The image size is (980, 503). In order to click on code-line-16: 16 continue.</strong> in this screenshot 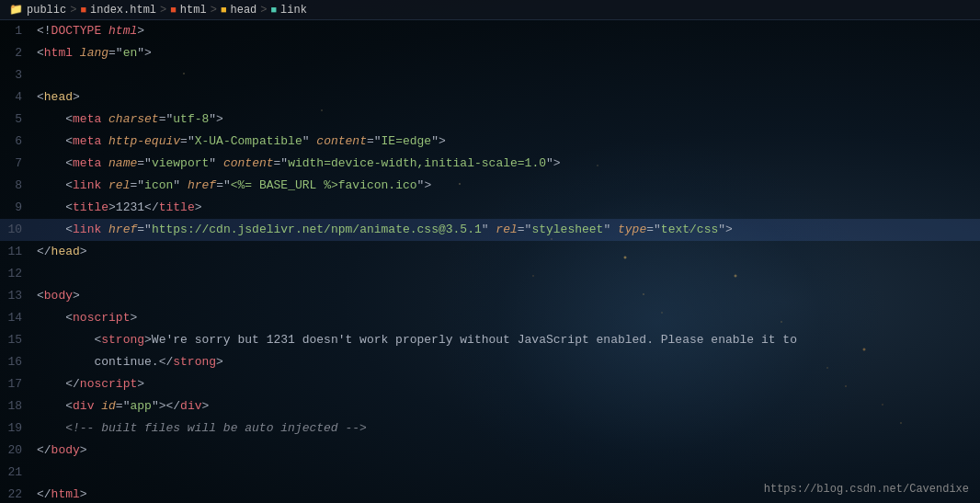, I will do `click(490, 362)`.